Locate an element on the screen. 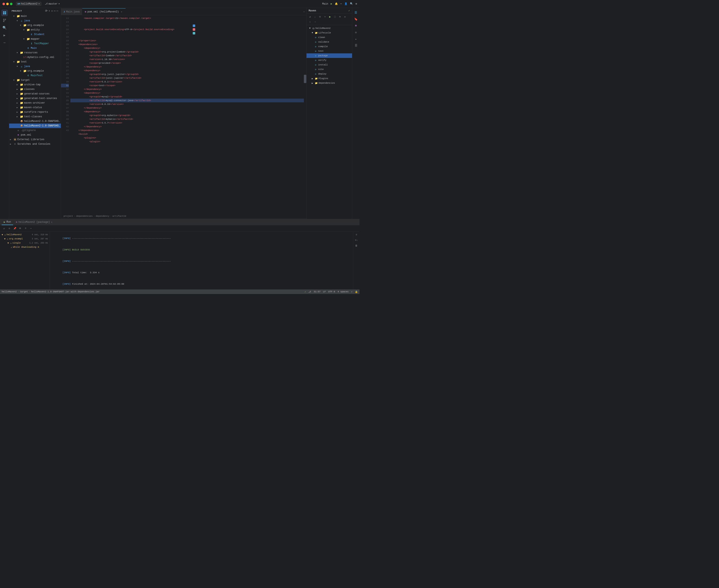  tree-item-jar2: 📦 helloMaven2-1.0-SNAPSHOT-jar-with-depe… is located at coordinates (35, 126).